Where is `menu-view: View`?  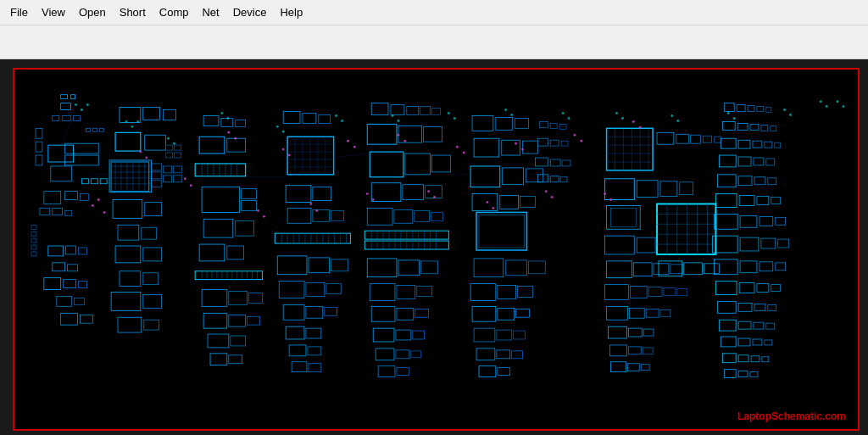
menu-view: View is located at coordinates (53, 12).